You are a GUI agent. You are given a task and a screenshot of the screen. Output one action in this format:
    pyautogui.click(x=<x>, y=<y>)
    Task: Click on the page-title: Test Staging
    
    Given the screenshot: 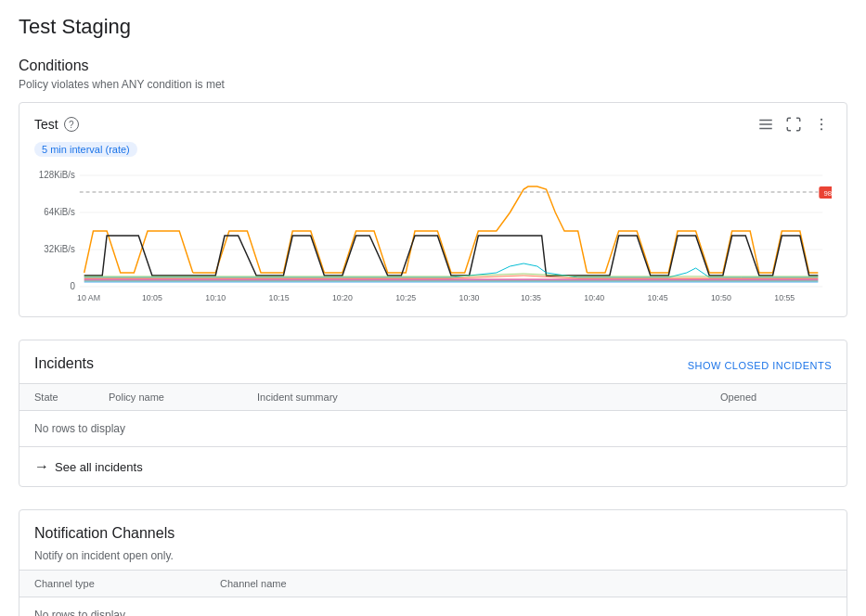 What is the action you would take?
    pyautogui.click(x=433, y=27)
    